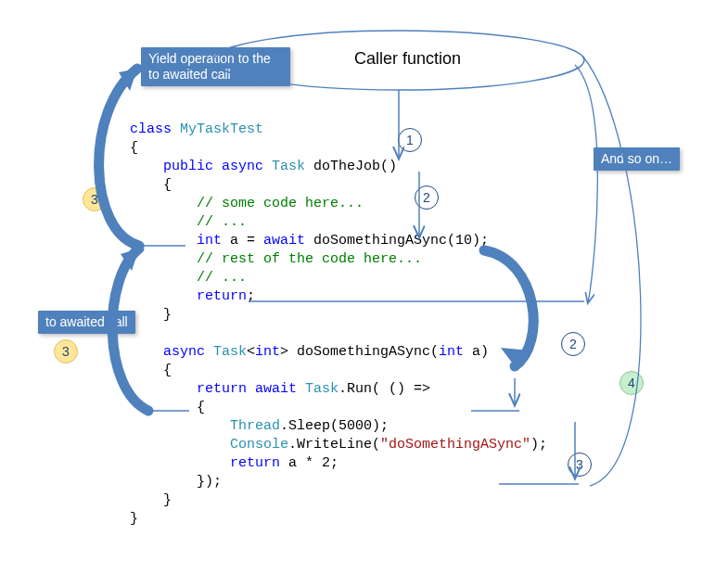 The width and height of the screenshot is (728, 561). Describe the element at coordinates (317, 389) in the screenshot. I see `type-task3: Task` at that location.